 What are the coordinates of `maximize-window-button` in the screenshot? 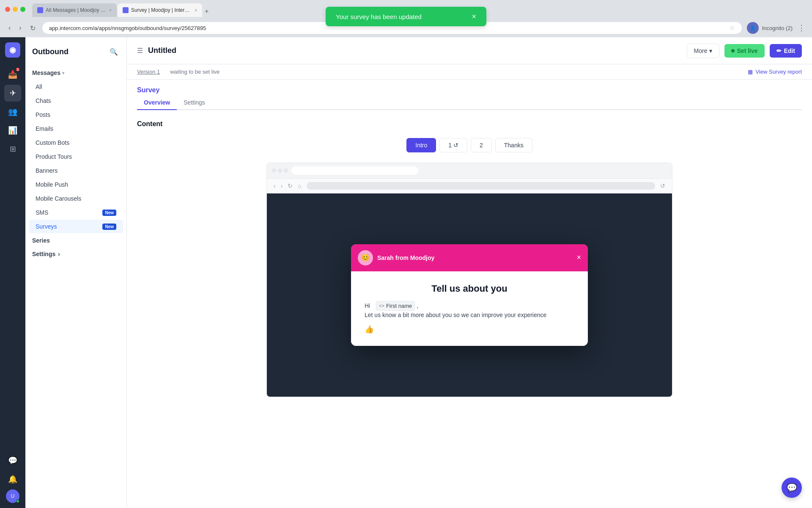 It's located at (23, 9).